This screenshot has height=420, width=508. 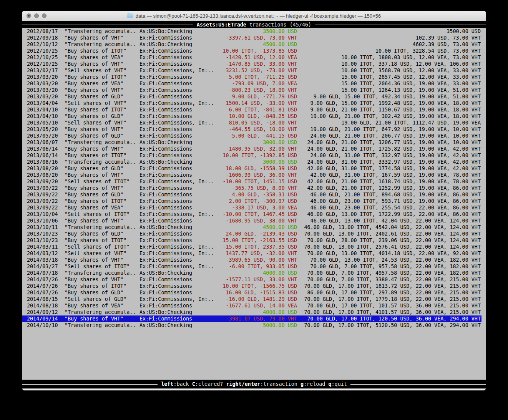 What do you see at coordinates (252, 32) in the screenshot?
I see `transaction-row: 2012/08/17"Transfering accumula..As:US:B…` at bounding box center [252, 32].